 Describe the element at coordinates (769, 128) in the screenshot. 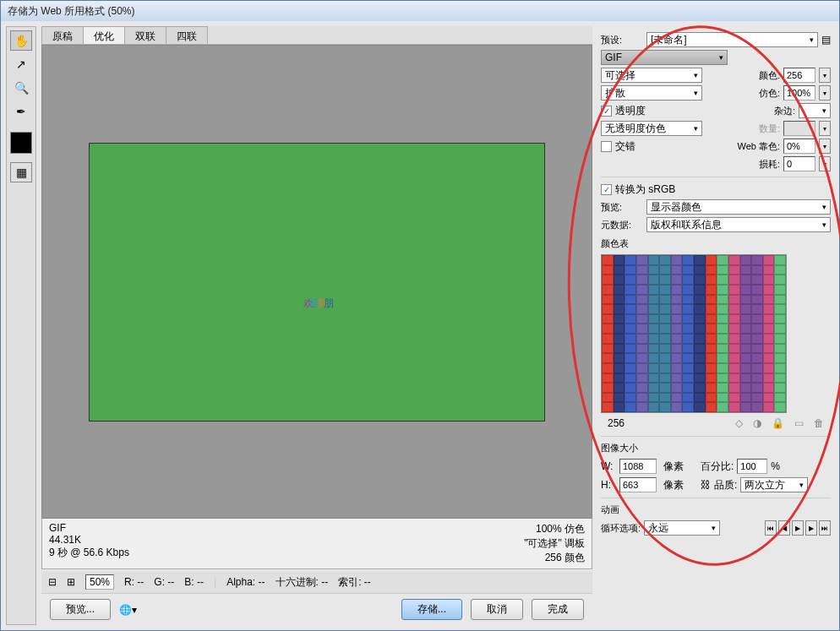

I see `amount-label: 数量:` at that location.